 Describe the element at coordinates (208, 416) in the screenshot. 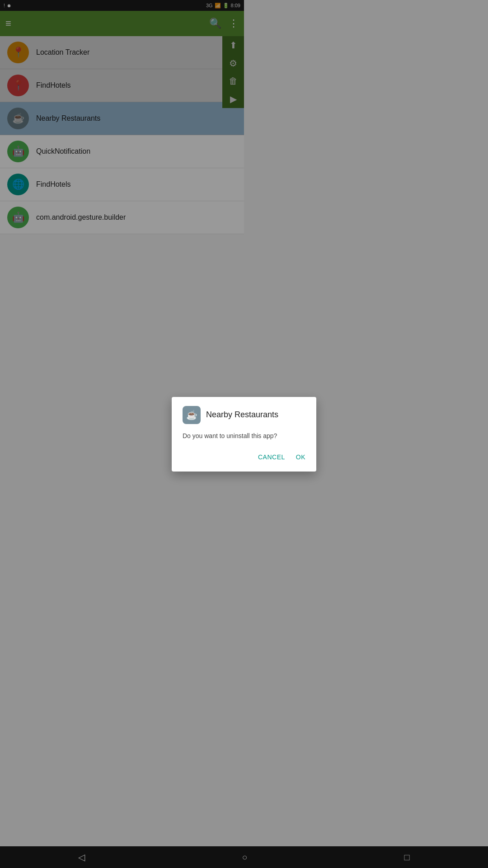

I see `uninstall-dialog: ☕ Nearby Restaurants Do you want to unin…` at that location.